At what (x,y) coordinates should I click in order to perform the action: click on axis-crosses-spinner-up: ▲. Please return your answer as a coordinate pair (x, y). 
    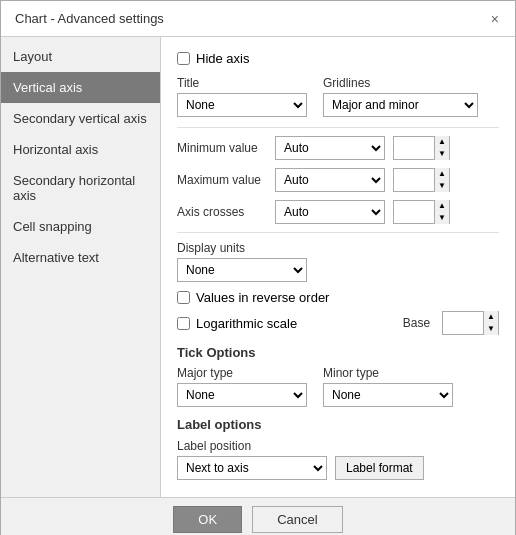
    Looking at the image, I should click on (442, 206).